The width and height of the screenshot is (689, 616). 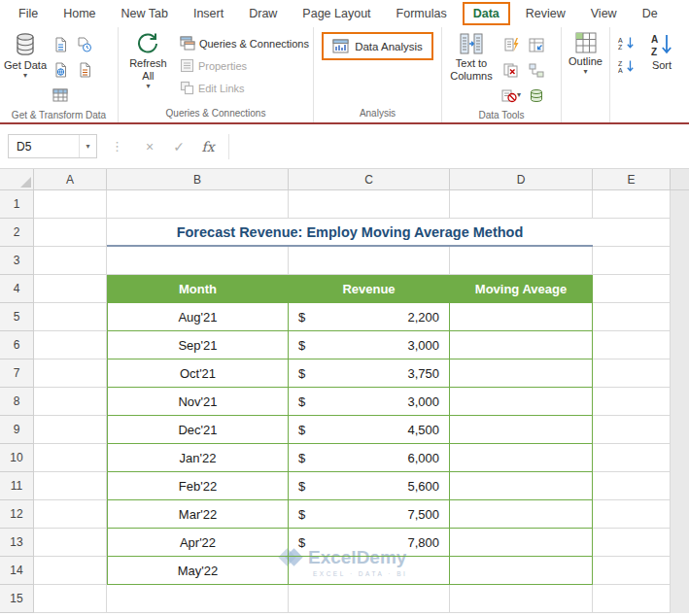 I want to click on text-to-columns-button: Text to Columns, so click(x=471, y=56).